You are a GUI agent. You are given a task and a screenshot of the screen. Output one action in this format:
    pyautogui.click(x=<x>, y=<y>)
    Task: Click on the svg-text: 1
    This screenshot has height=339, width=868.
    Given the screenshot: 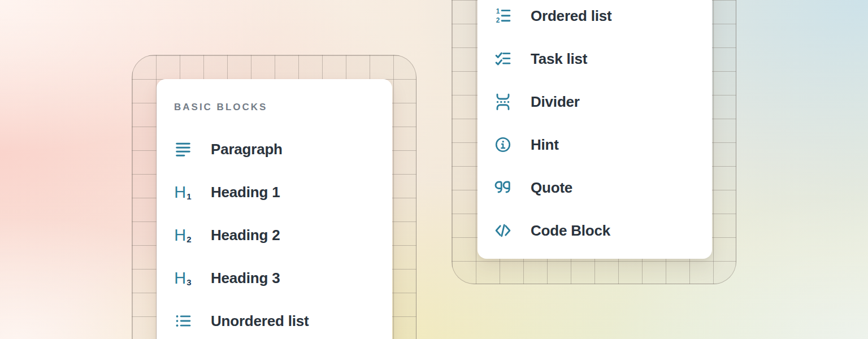 What is the action you would take?
    pyautogui.click(x=497, y=11)
    